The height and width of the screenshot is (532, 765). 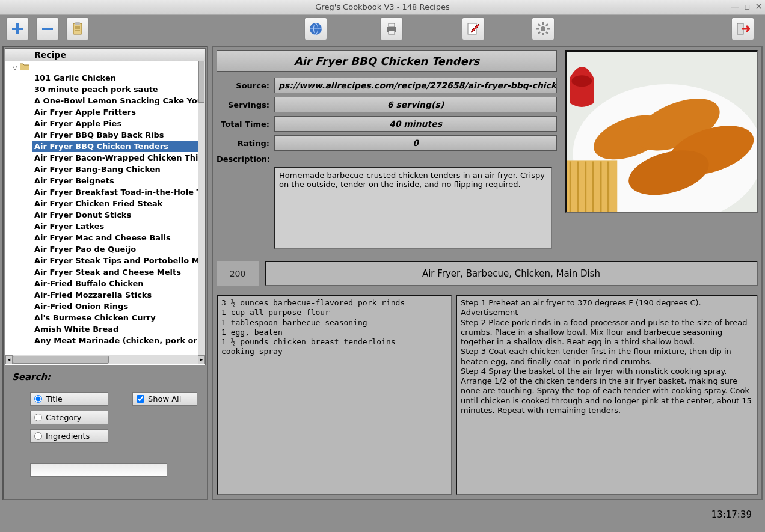 What do you see at coordinates (118, 180) in the screenshot?
I see `recipe-item: Air Fryer Beignets` at bounding box center [118, 180].